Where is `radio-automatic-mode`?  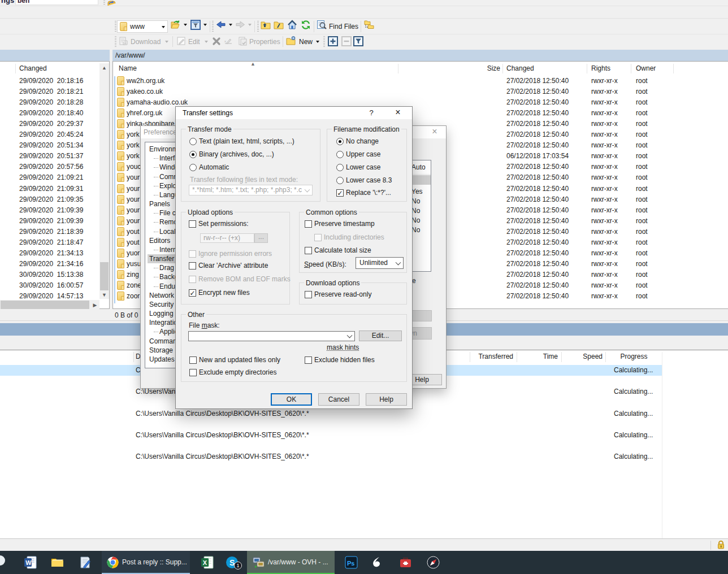
radio-automatic-mode is located at coordinates (193, 167).